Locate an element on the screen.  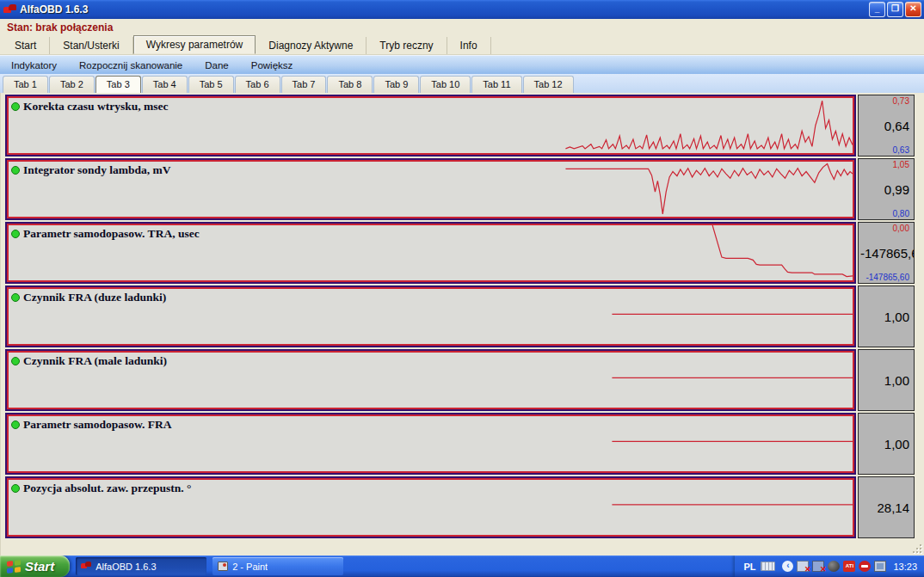
chart-box: Parametr samodopasow. FRA is located at coordinates (430, 444).